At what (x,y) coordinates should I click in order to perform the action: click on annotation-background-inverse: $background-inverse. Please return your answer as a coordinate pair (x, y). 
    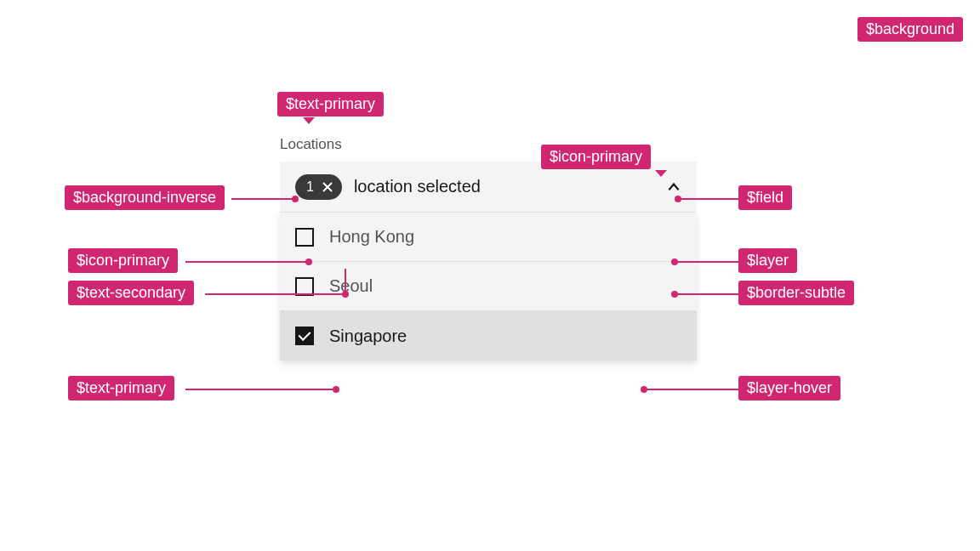
    Looking at the image, I should click on (145, 197).